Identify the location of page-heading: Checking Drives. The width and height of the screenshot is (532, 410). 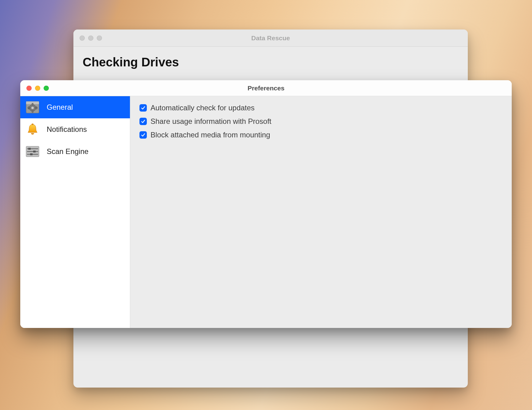
(271, 62).